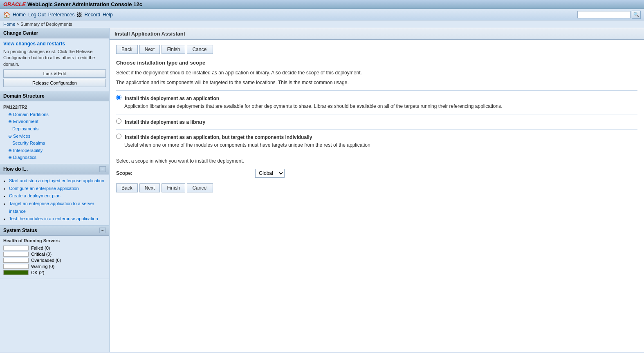  Describe the element at coordinates (322, 15) in the screenshot. I see `nav-bar: 🏠 Home Log Out Preferences 🖼 Record Help…` at that location.